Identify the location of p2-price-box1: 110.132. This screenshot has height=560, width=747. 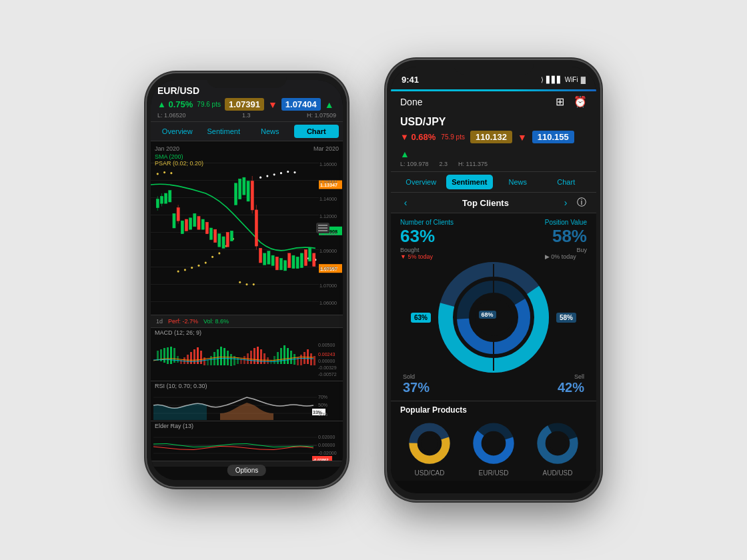
(491, 137).